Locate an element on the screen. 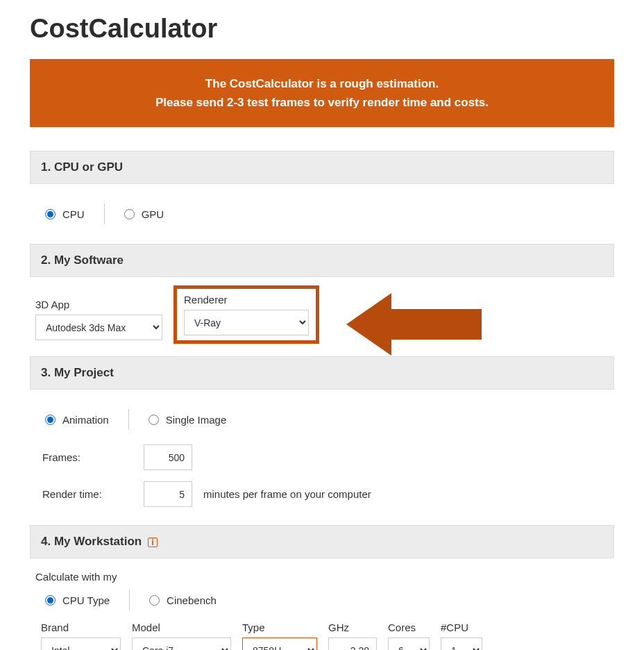  label-renderer: Renderer is located at coordinates (246, 300).